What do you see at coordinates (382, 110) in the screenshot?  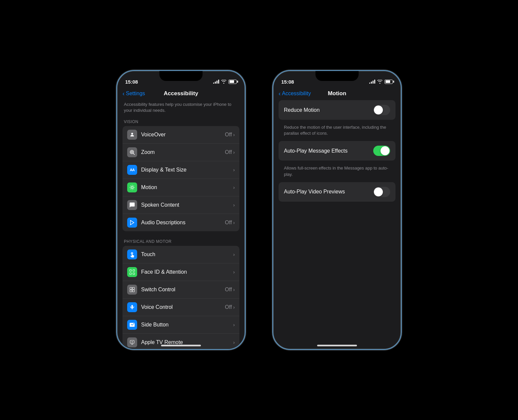 I see `reduce-motion-toggle` at bounding box center [382, 110].